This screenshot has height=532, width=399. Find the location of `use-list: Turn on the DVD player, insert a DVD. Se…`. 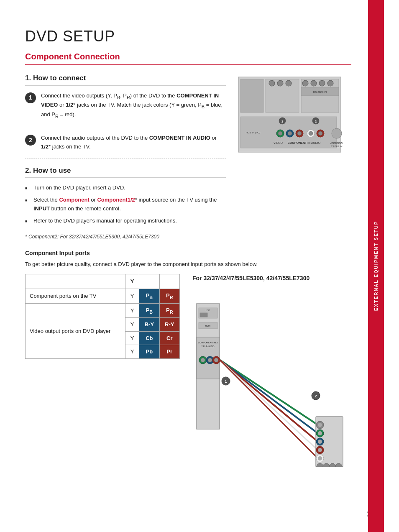

use-list: Turn on the DVD player, insert a DVD. Se… is located at coordinates (125, 204).